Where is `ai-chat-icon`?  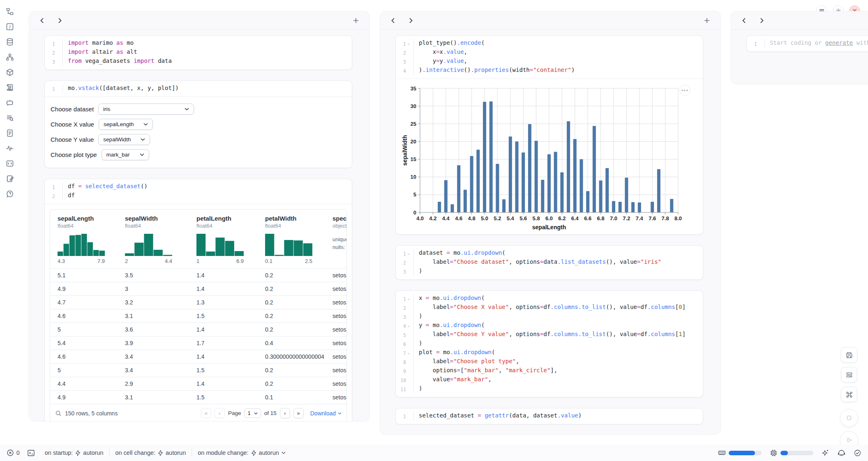 ai-chat-icon is located at coordinates (10, 103).